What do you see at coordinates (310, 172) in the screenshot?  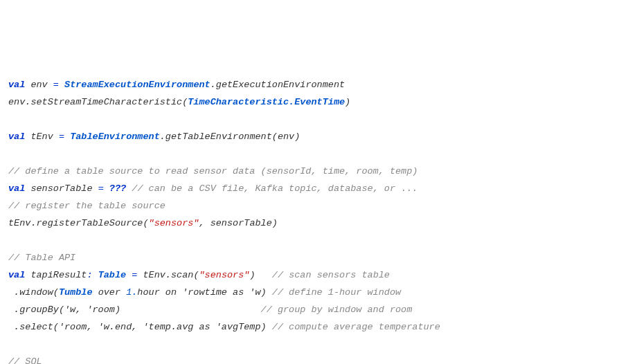 I see `code-line: // define a table source to read sensor …` at bounding box center [310, 172].